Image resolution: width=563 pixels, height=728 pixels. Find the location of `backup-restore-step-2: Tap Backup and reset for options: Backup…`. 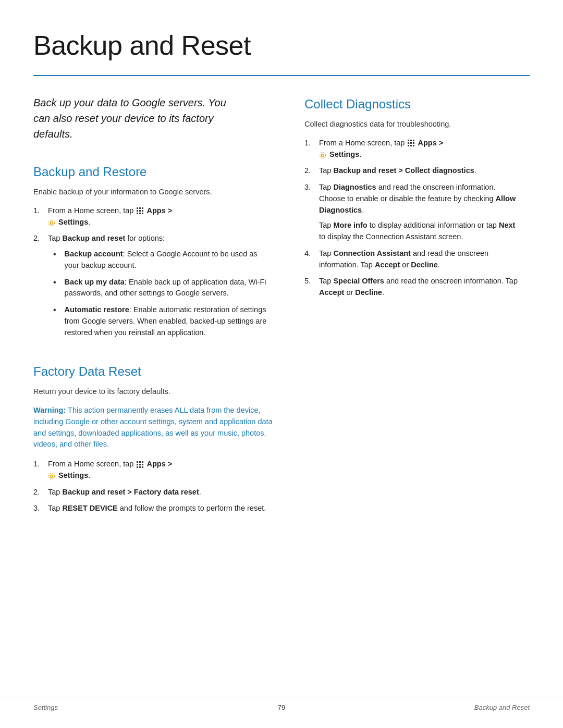

backup-restore-step-2: Tap Backup and reset for options: Backup… is located at coordinates (153, 288).